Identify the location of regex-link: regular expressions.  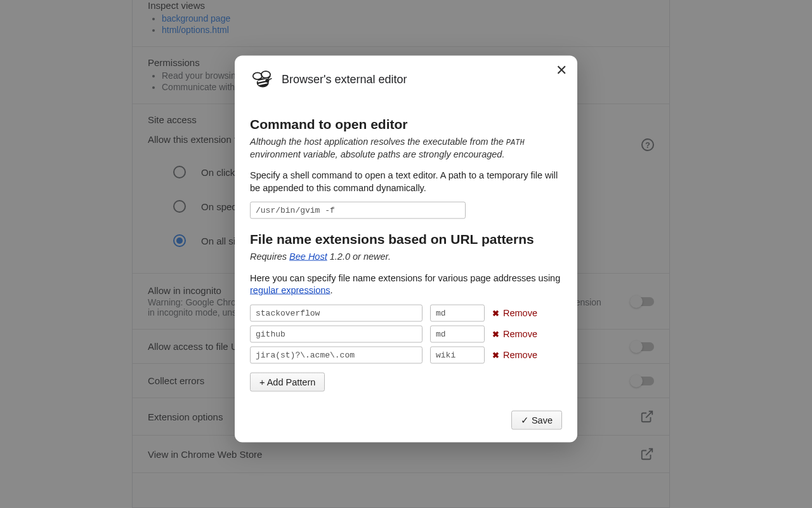
(291, 290).